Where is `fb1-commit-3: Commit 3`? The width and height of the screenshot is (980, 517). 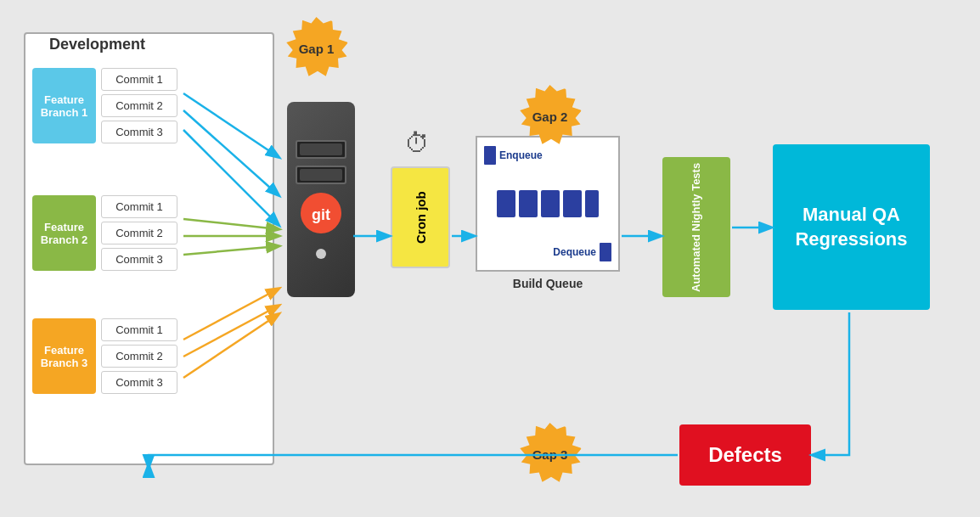 fb1-commit-3: Commit 3 is located at coordinates (139, 132).